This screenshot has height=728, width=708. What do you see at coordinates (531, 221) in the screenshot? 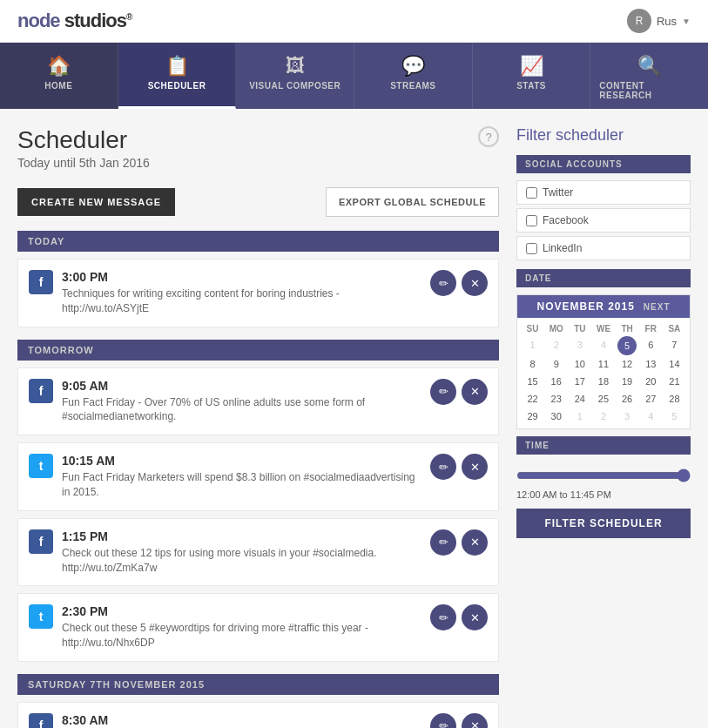
I see `facebook-checkbox` at bounding box center [531, 221].